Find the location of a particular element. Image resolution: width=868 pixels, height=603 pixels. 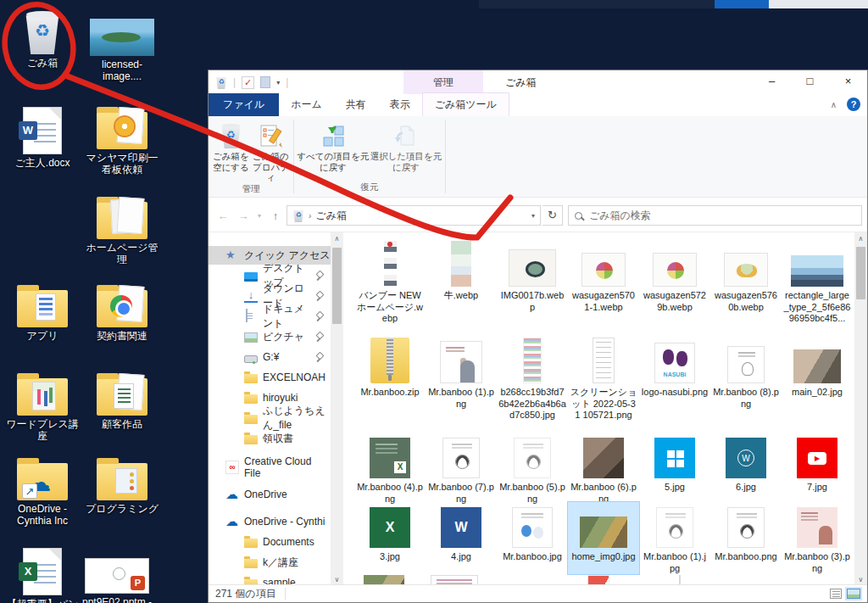

restore-selected-icon is located at coordinates (406, 136).